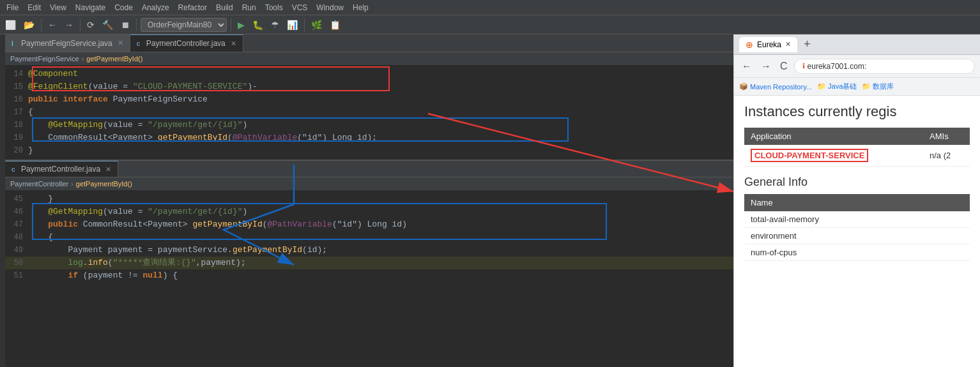 The height and width of the screenshot is (367, 980). What do you see at coordinates (184, 25) in the screenshot?
I see `run-config-dropdown: OrderFeignMain80` at bounding box center [184, 25].